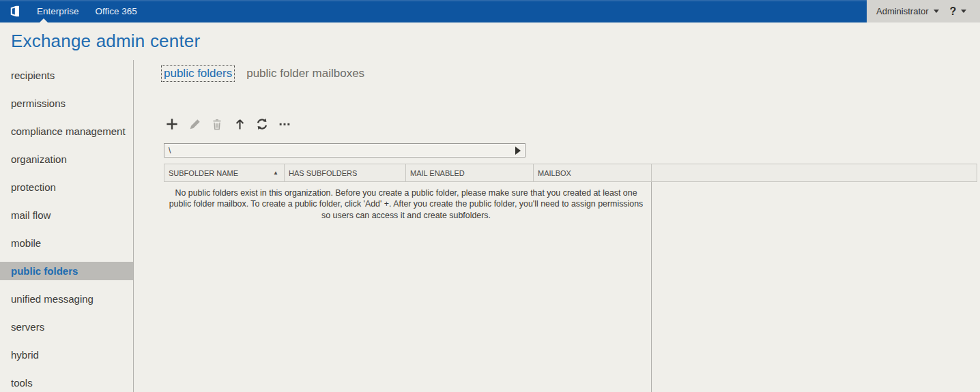 This screenshot has width=980, height=392. What do you see at coordinates (67, 327) in the screenshot?
I see `sidebar-item-servers: servers` at bounding box center [67, 327].